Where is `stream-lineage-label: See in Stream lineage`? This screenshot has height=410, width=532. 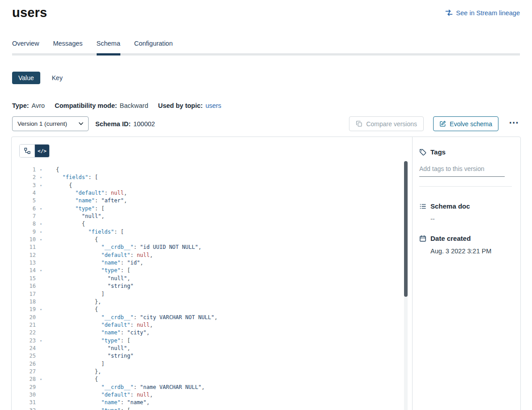
stream-lineage-label: See in Stream lineage is located at coordinates (488, 13).